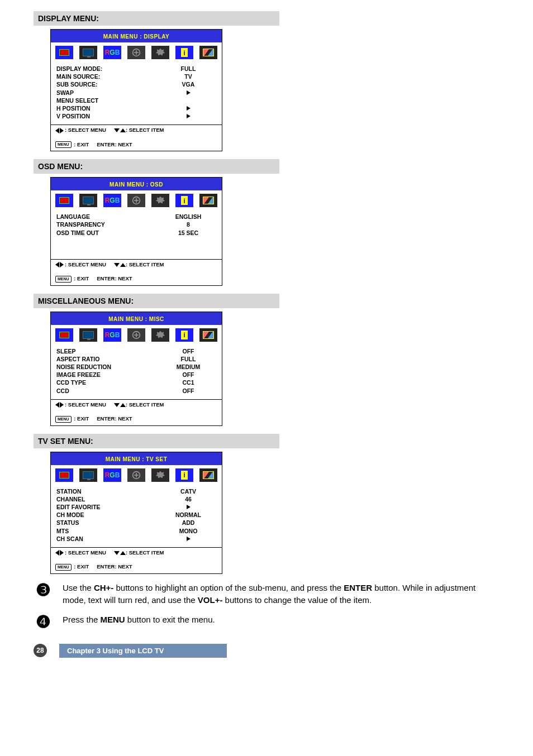 This screenshot has height=756, width=533. Describe the element at coordinates (188, 233) in the screenshot. I see `osd-row-value: 15 SEC` at that location.